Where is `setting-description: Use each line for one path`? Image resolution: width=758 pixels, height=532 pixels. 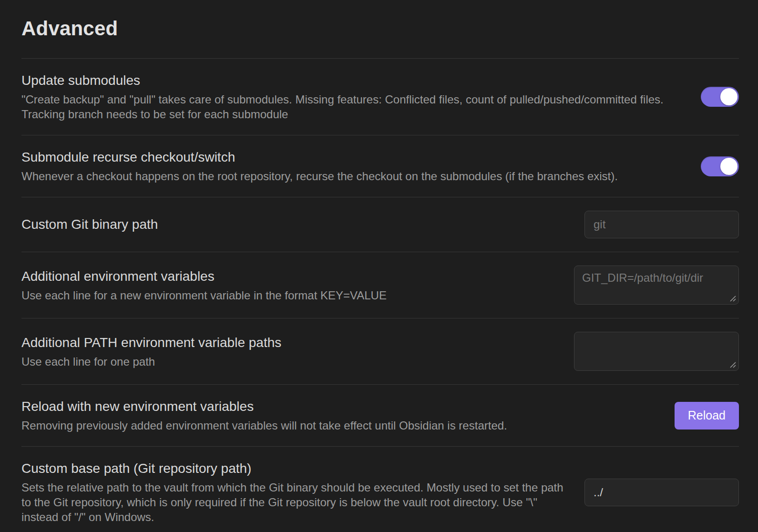
setting-description: Use each line for one path is located at coordinates (288, 361).